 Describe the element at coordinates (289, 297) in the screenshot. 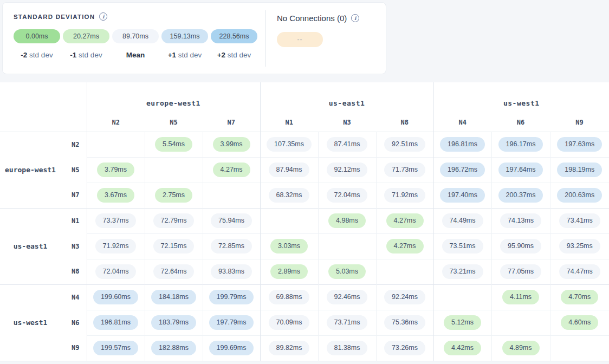

I see `latency-cell: 69.88ms` at that location.